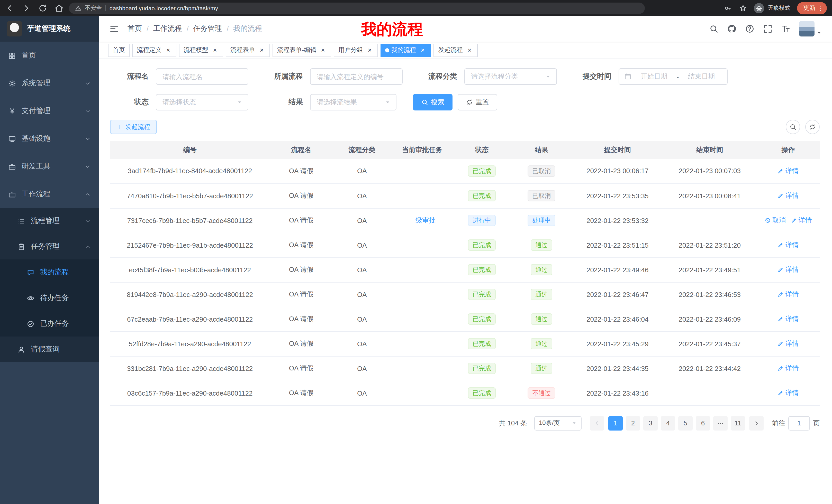 This screenshot has height=504, width=832. What do you see at coordinates (10, 8) in the screenshot?
I see `browser-back-button` at bounding box center [10, 8].